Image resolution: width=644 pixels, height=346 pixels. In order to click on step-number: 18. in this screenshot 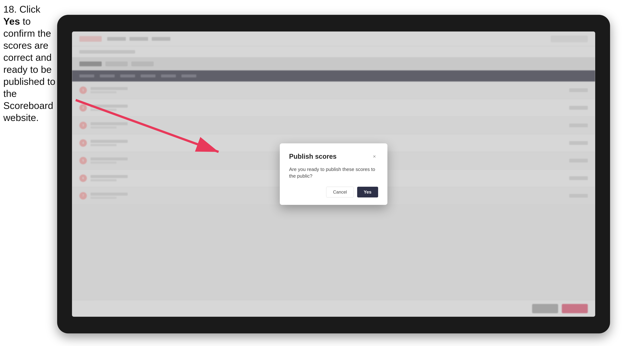, I will do `click(10, 9)`.